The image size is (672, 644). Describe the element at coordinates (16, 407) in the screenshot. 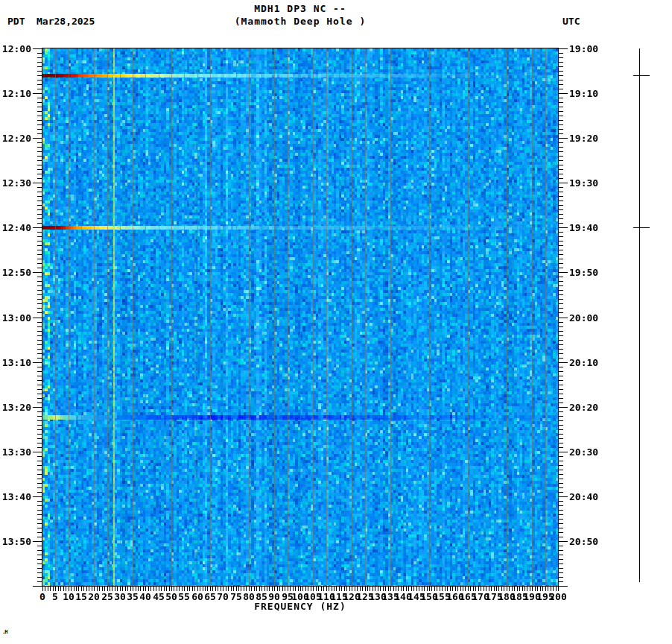

I see `y-axis-label-left: 13:20` at that location.